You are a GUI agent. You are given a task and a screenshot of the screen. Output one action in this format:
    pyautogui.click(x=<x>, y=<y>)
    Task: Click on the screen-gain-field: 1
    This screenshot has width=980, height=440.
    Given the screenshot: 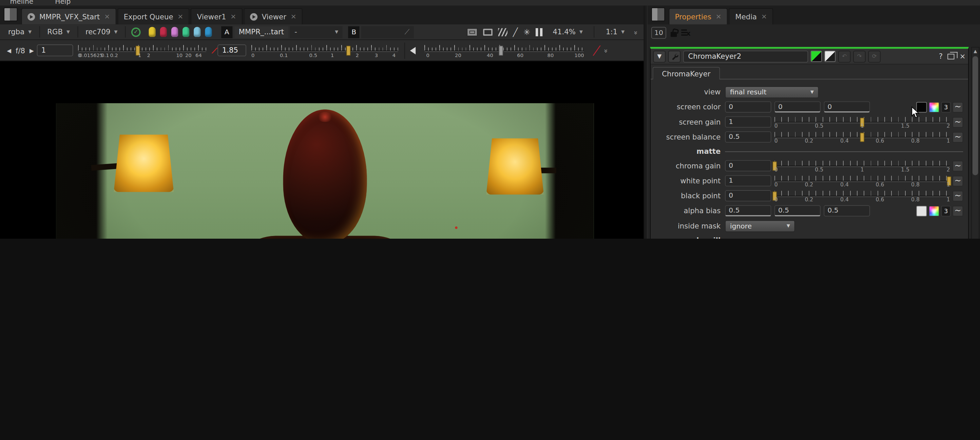 What is the action you would take?
    pyautogui.click(x=748, y=122)
    